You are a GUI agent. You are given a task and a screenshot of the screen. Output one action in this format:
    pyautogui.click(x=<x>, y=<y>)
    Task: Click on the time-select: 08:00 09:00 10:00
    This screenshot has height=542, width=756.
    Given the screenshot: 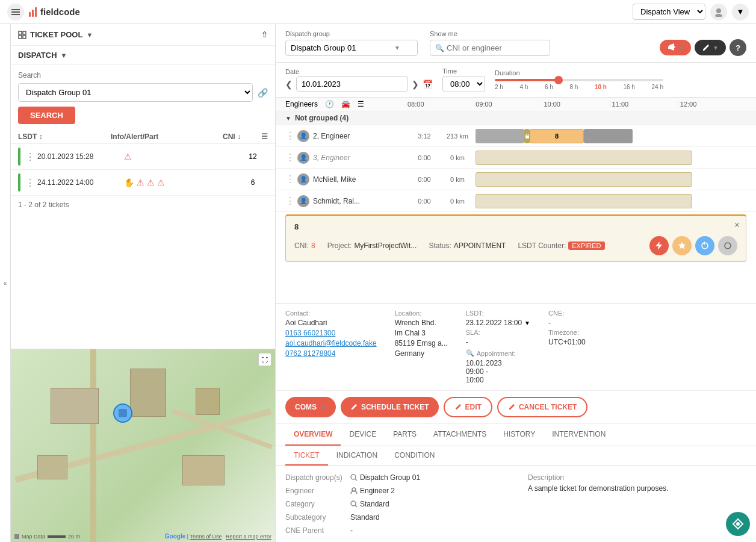 What is the action you would take?
    pyautogui.click(x=463, y=84)
    